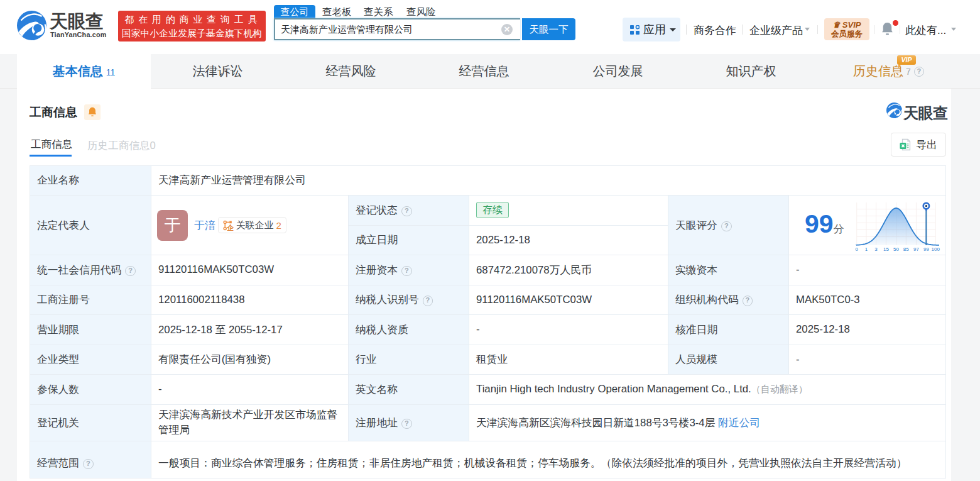 This screenshot has height=481, width=980. What do you see at coordinates (857, 249) in the screenshot?
I see `svg-text: 0` at bounding box center [857, 249].